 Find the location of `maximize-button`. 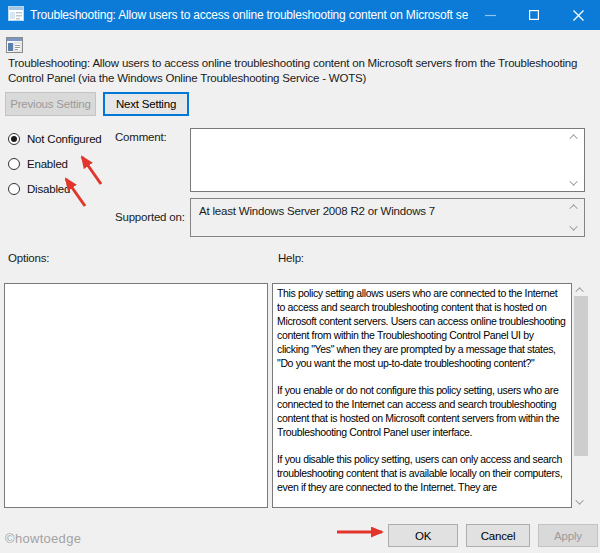

maximize-button is located at coordinates (534, 15).